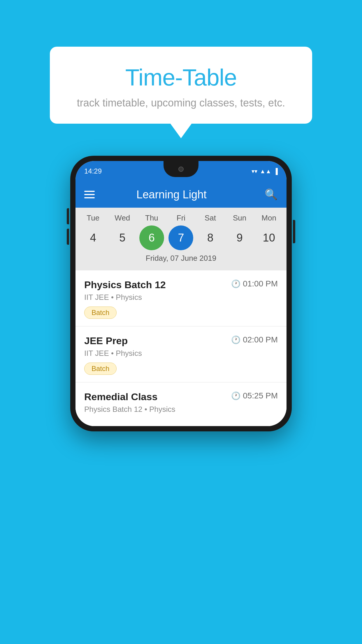  Describe the element at coordinates (181, 397) in the screenshot. I see `schedule-item-3-header: Remedial Class 🕐 05:25 PM` at that location.